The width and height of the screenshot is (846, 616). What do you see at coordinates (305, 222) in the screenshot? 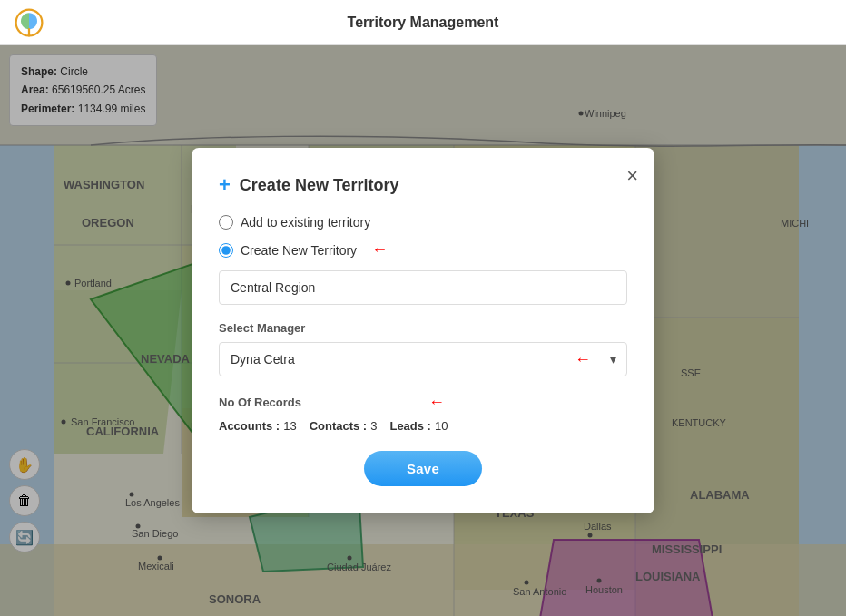
I see `radio-existing-label: Add to existing territory` at bounding box center [305, 222].